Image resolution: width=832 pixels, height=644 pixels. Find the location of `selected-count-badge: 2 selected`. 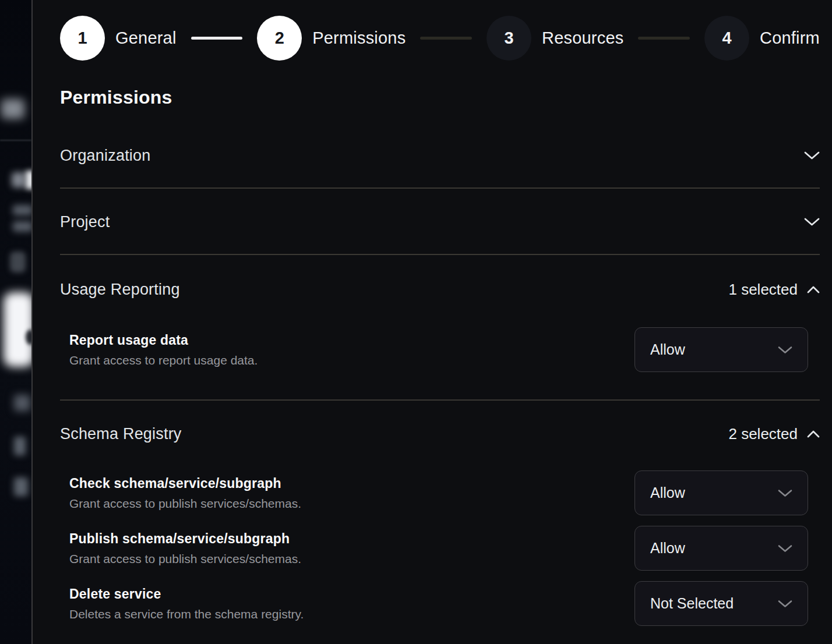

selected-count-badge: 2 selected is located at coordinates (763, 434).